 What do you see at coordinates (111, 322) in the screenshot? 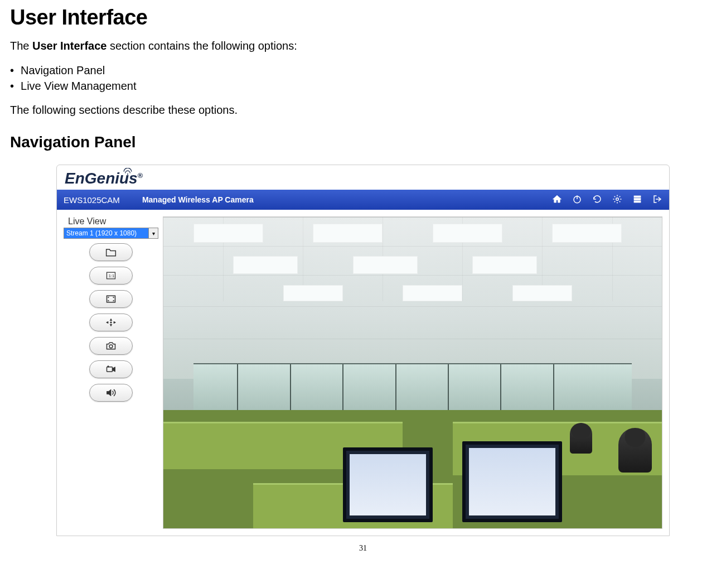
I see `tool-buttons: 1:1` at bounding box center [111, 322].